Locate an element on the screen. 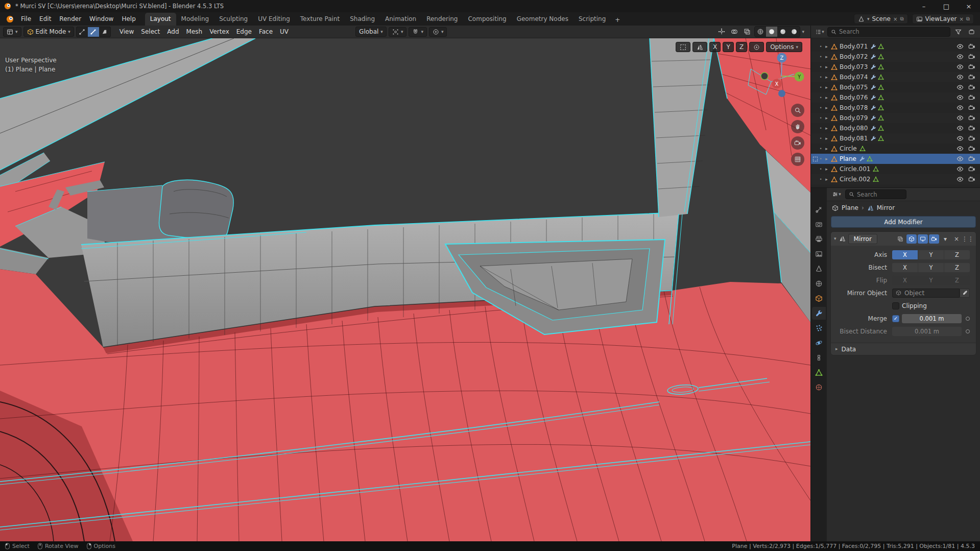 This screenshot has width=980, height=551. xray-toggle is located at coordinates (747, 32).